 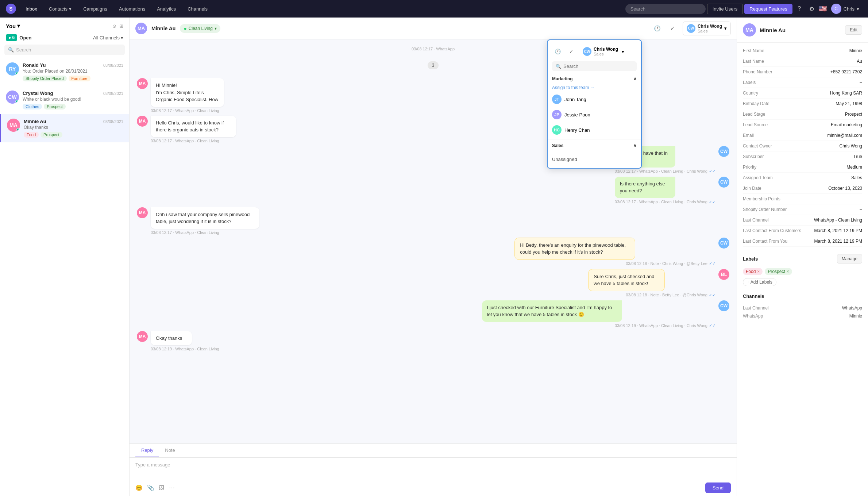 What do you see at coordinates (147, 450) in the screenshot?
I see `tab-reply: Reply` at bounding box center [147, 450].